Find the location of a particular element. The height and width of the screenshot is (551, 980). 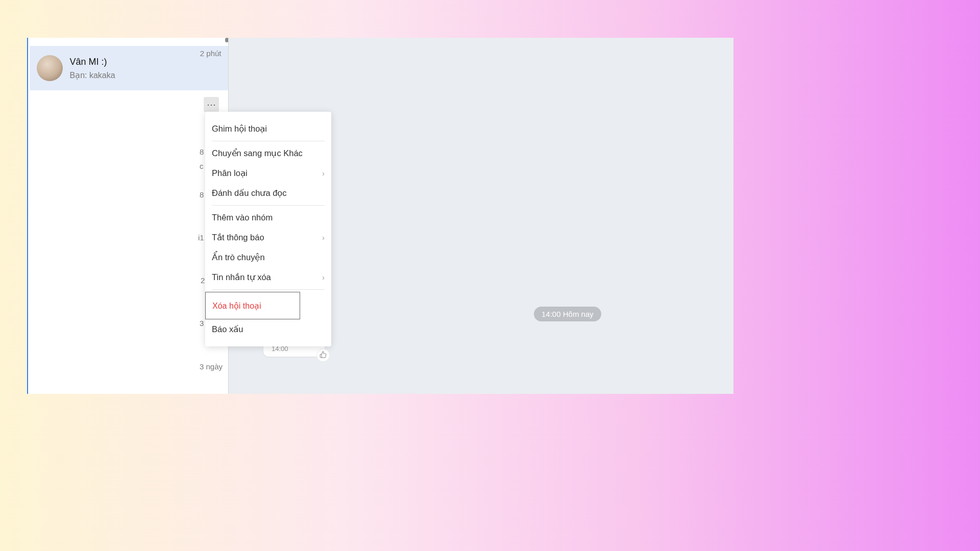

thumbs-up-icon is located at coordinates (323, 355).